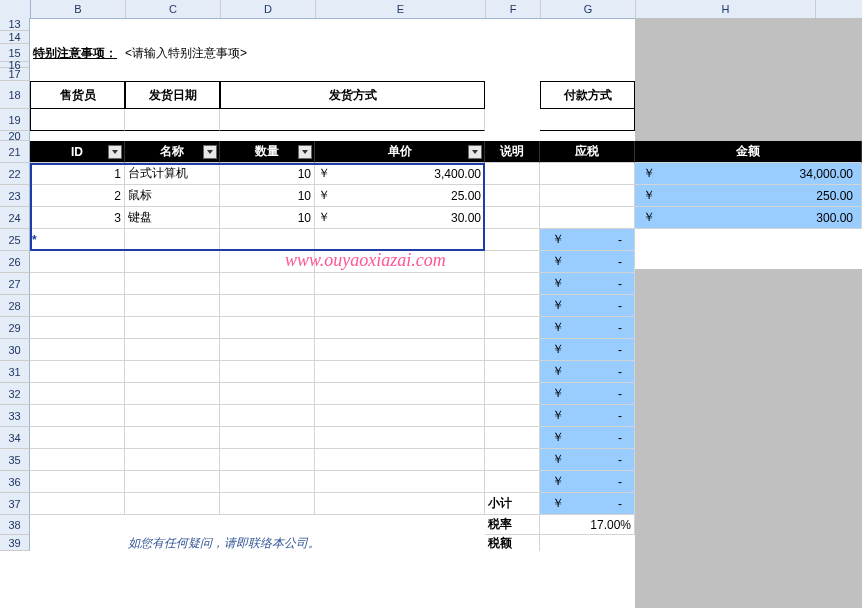 This screenshot has height=608, width=862. What do you see at coordinates (588, 152) in the screenshot?
I see `tax-header: 应税` at bounding box center [588, 152].